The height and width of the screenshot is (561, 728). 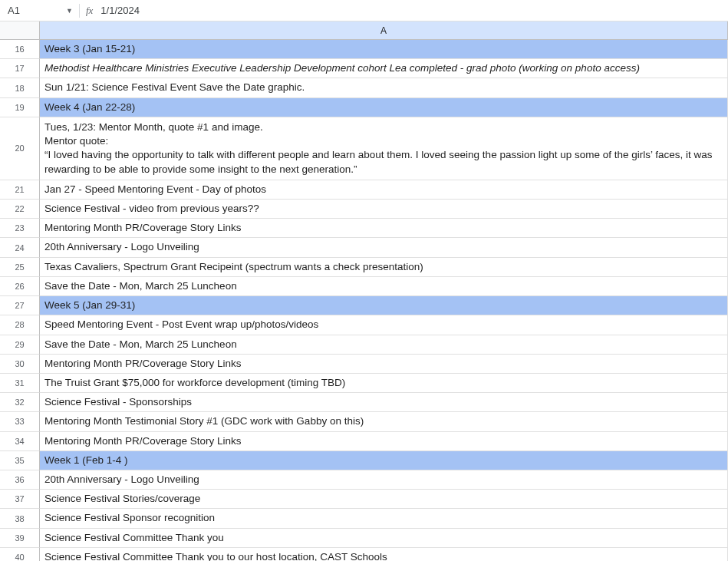 I want to click on cell: Science Festival Stories/coverage, so click(x=384, y=499).